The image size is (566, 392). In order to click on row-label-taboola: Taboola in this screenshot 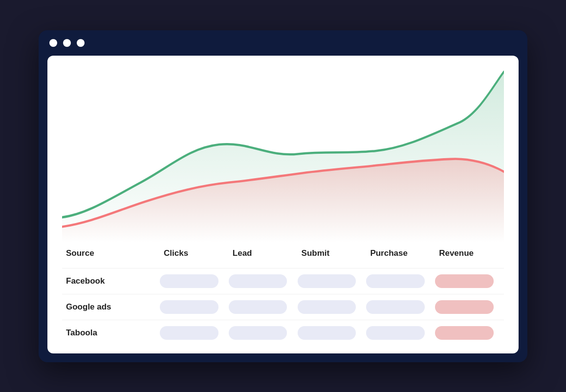, I will do `click(111, 333)`.